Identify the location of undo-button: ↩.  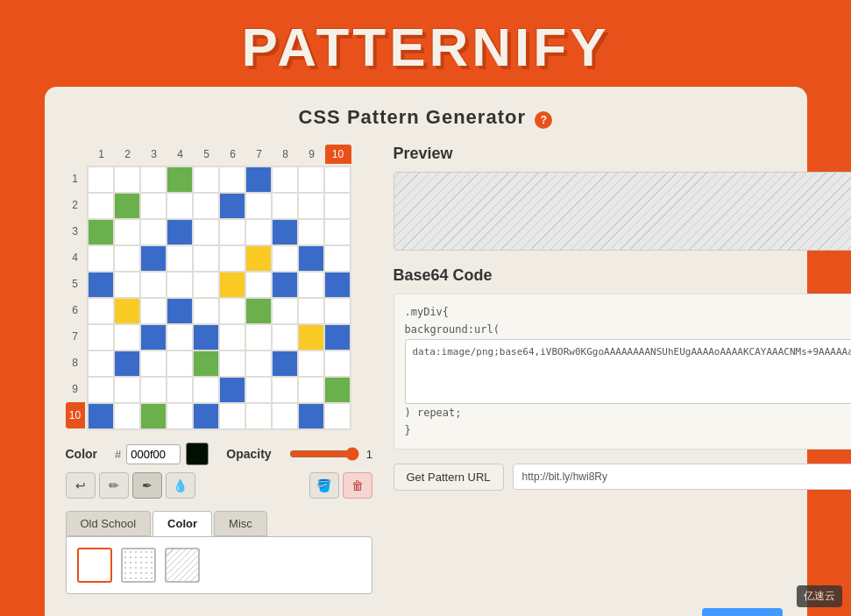
(81, 485).